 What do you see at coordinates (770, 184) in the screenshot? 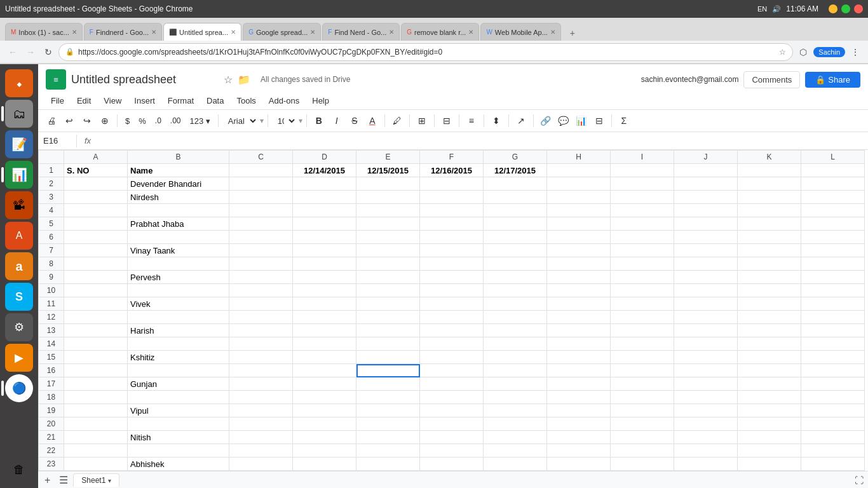
I see `cell-K2` at bounding box center [770, 184].